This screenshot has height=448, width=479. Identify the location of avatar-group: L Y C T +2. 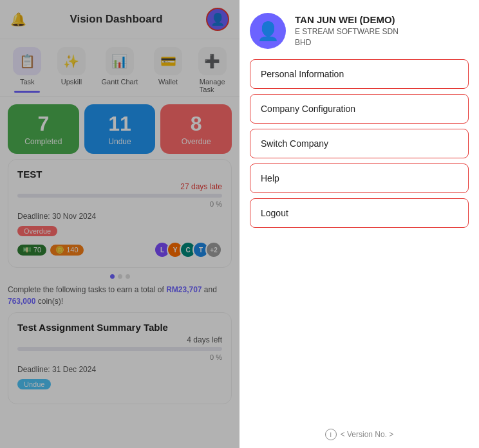
(188, 250).